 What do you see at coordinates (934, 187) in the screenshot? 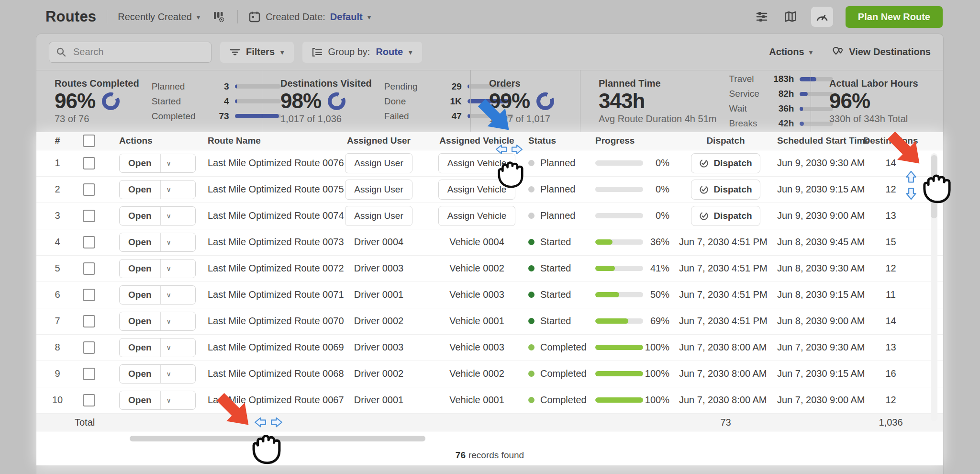
I see `vertical-scrollbar-thumb` at bounding box center [934, 187].